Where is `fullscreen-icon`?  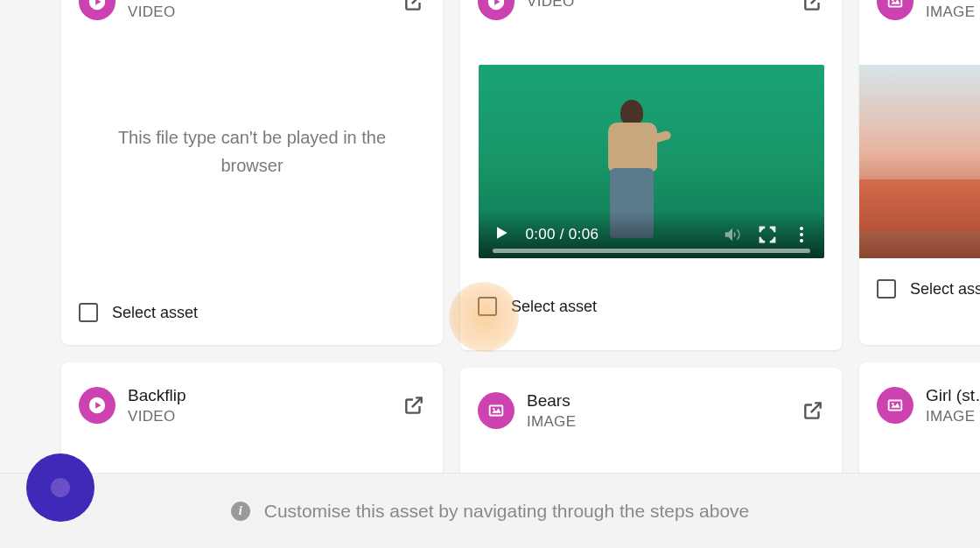
fullscreen-icon is located at coordinates (767, 235).